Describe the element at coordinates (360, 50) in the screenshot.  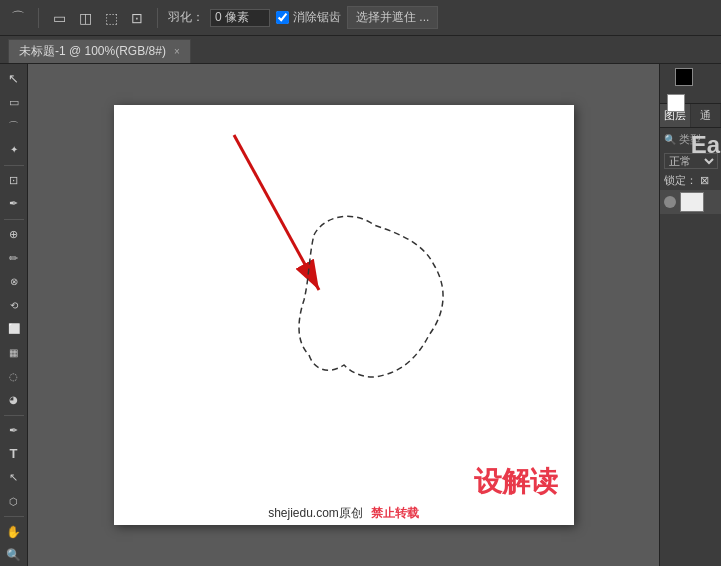
I see `tab-bar: 未标题-1 @ 100%(RGB/8#) ×` at that location.